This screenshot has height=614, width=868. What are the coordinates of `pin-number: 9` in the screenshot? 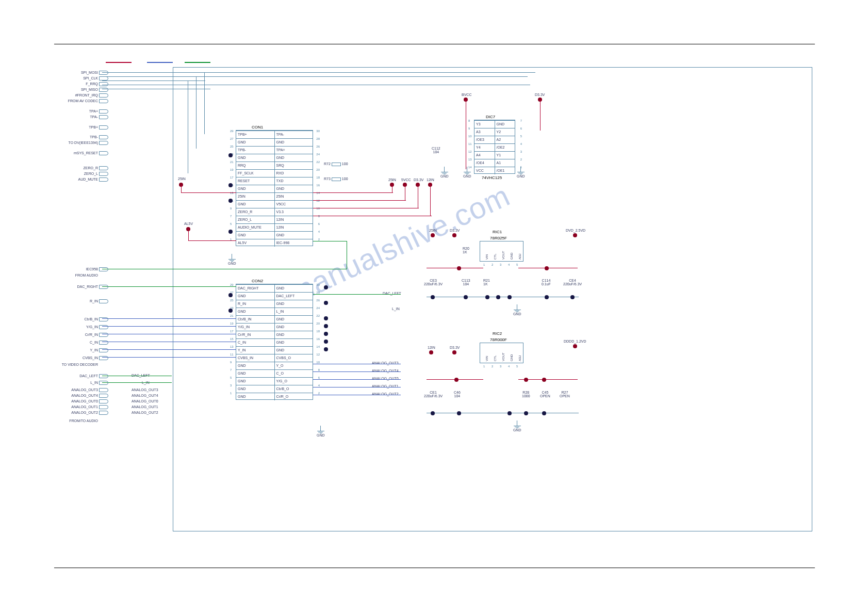 It's located at (231, 362).